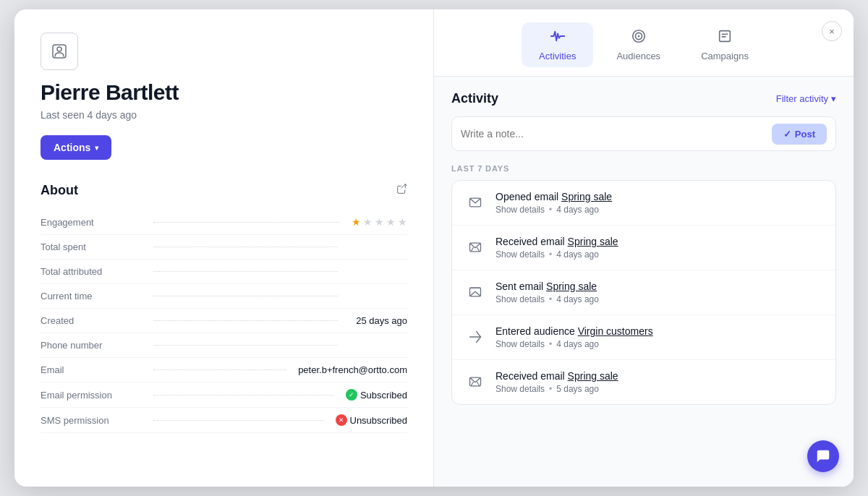 This screenshot has height=496, width=868. Describe the element at coordinates (383, 395) in the screenshot. I see `email-permission-value: Subscribed` at that location.